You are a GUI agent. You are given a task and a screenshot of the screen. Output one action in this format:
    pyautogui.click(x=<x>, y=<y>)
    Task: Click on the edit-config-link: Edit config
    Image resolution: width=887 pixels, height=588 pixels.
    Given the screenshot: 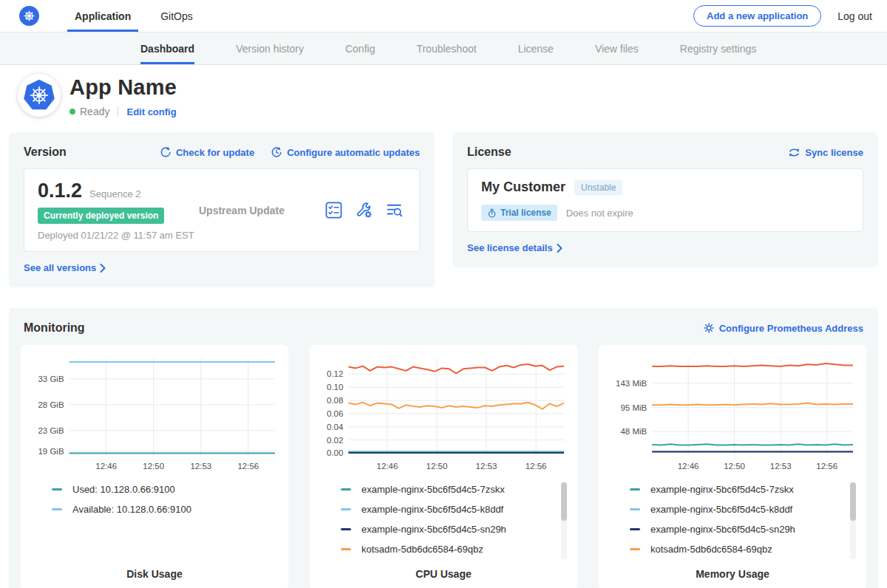 What is the action you would take?
    pyautogui.click(x=151, y=112)
    